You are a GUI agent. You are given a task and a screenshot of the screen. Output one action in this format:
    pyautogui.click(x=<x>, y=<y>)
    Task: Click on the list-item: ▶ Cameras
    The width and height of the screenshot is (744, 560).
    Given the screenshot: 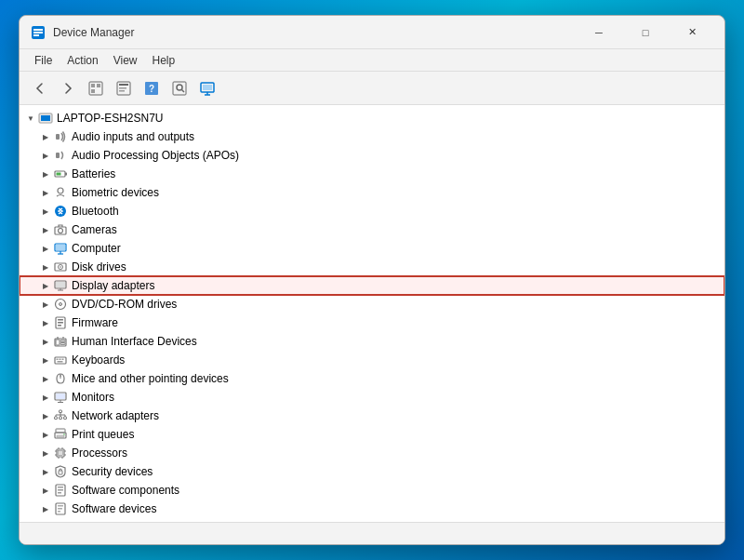 What is the action you would take?
    pyautogui.click(x=372, y=230)
    